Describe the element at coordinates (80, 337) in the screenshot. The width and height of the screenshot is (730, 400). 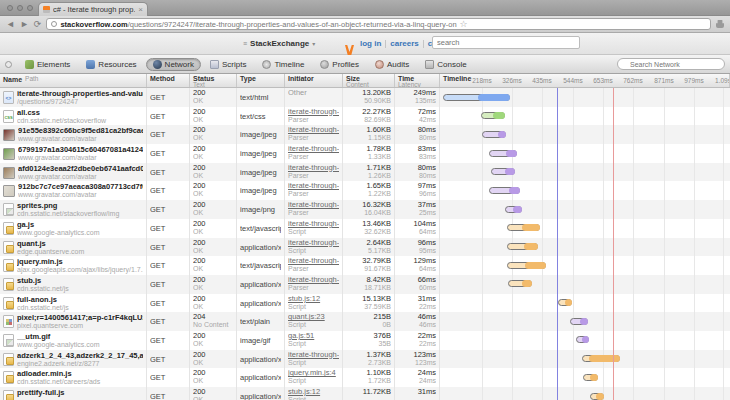
I see `request-name: __utm.gif` at that location.